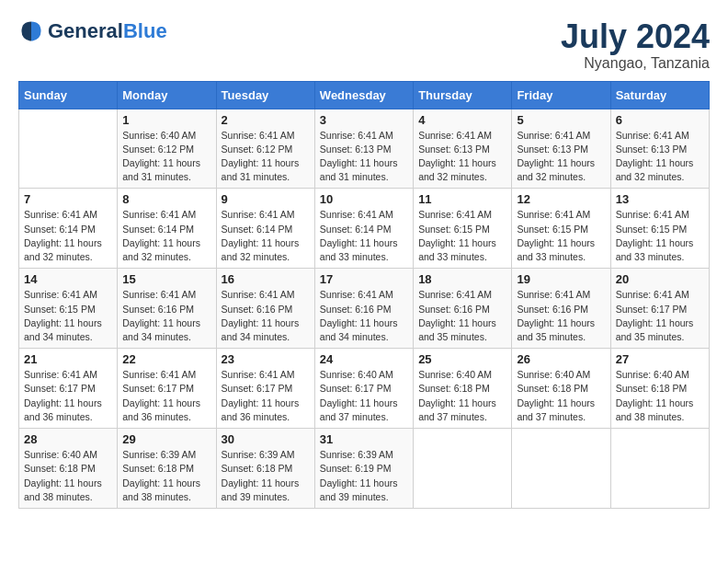  I want to click on day-number: 10, so click(364, 199).